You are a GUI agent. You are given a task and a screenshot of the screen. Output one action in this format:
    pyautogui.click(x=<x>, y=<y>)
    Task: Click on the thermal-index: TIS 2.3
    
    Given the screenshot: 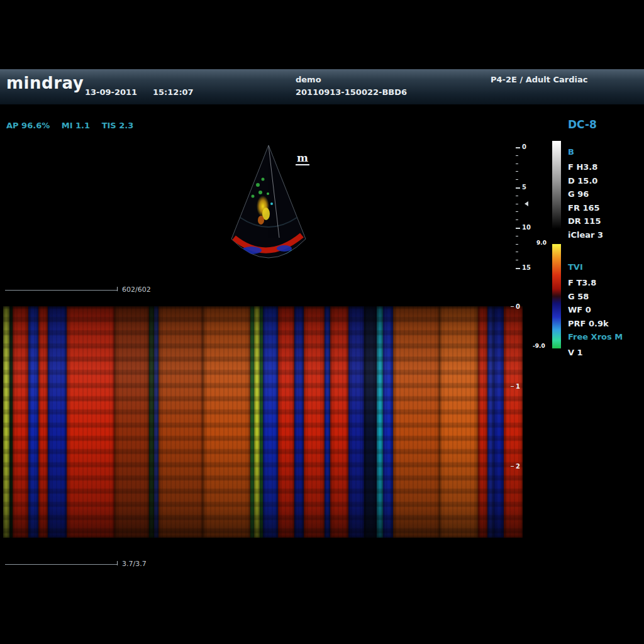 What is the action you would take?
    pyautogui.click(x=118, y=126)
    